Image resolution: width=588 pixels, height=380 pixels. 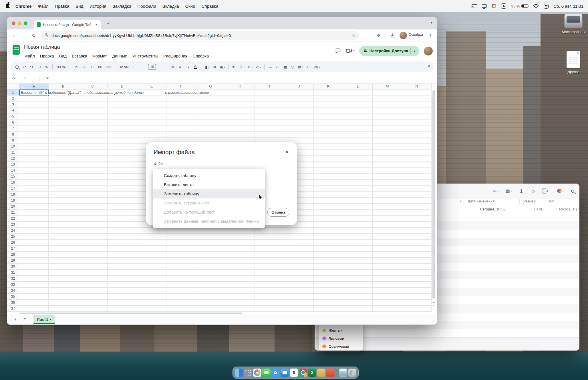 What do you see at coordinates (34, 35) in the screenshot?
I see `reload-button: ↻` at bounding box center [34, 35].